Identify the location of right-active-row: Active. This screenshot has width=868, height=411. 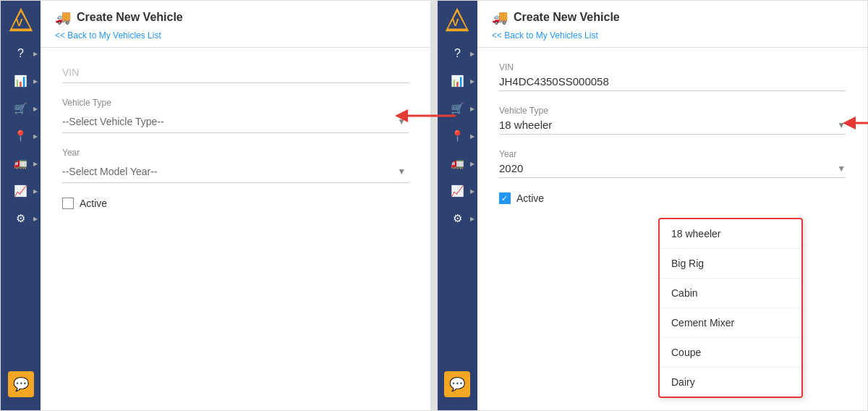
(673, 198).